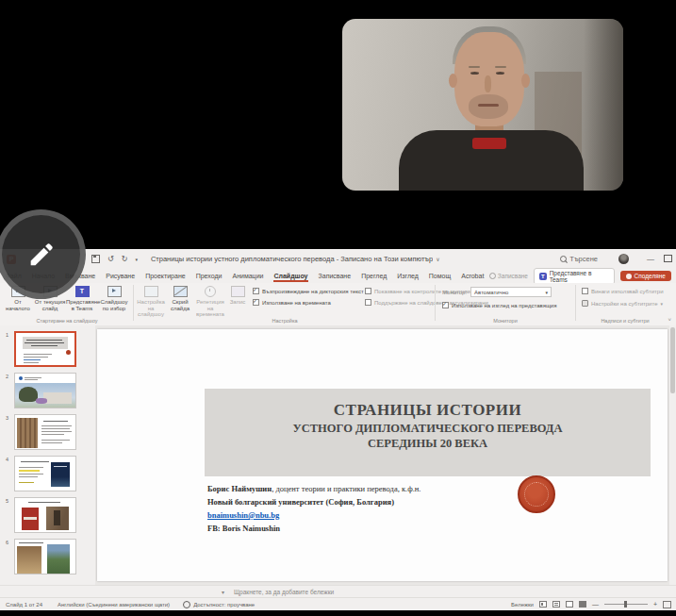 This screenshot has height=616, width=676. I want to click on group-label: Настройка, so click(285, 321).